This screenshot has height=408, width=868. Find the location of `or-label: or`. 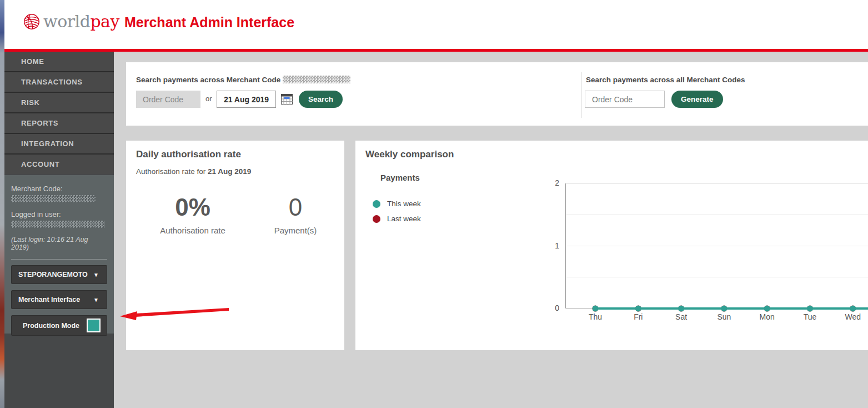

or-label: or is located at coordinates (209, 99).